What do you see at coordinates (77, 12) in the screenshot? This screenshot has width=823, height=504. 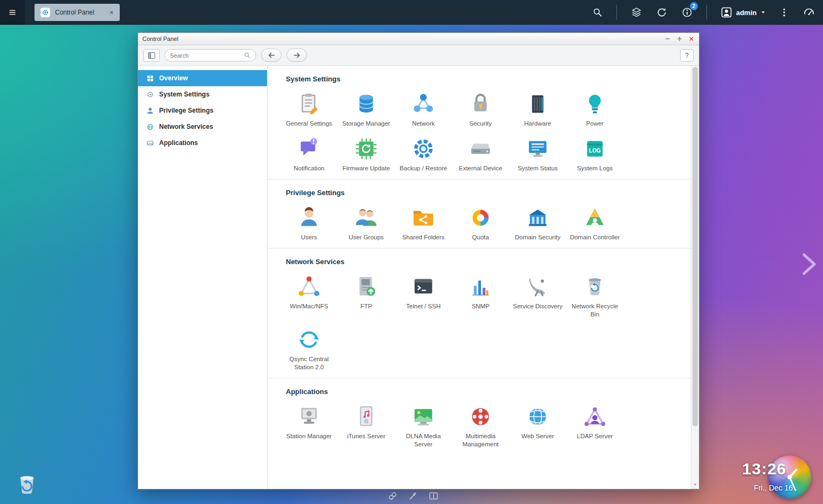 I see `tab-control-panel: Control Panel` at bounding box center [77, 12].